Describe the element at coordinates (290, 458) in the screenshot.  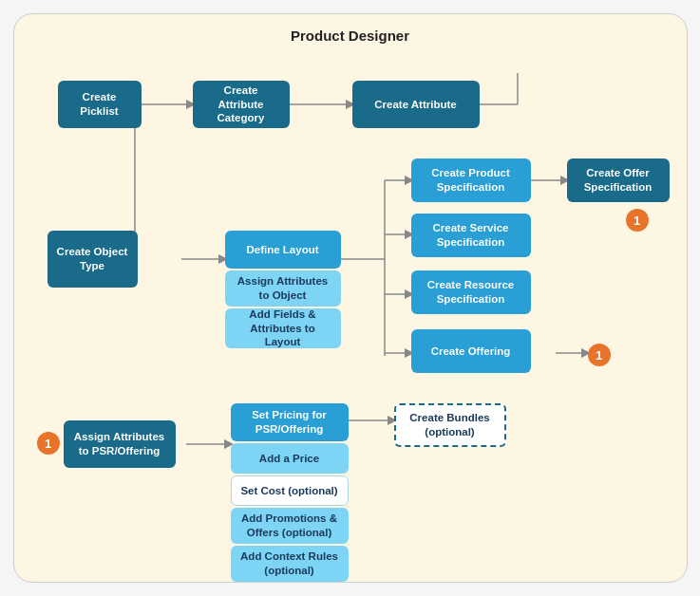
I see `add-price-box: Add a Price` at that location.